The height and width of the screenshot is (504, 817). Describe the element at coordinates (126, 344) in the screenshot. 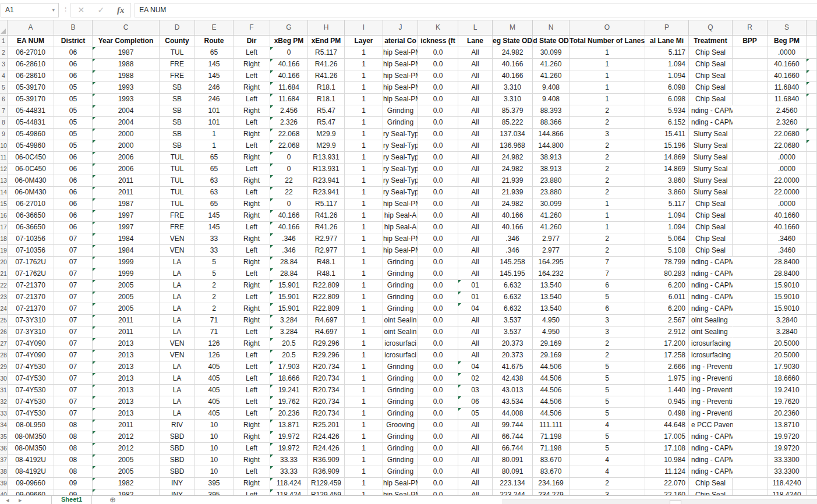

I see `cell: 2013` at that location.